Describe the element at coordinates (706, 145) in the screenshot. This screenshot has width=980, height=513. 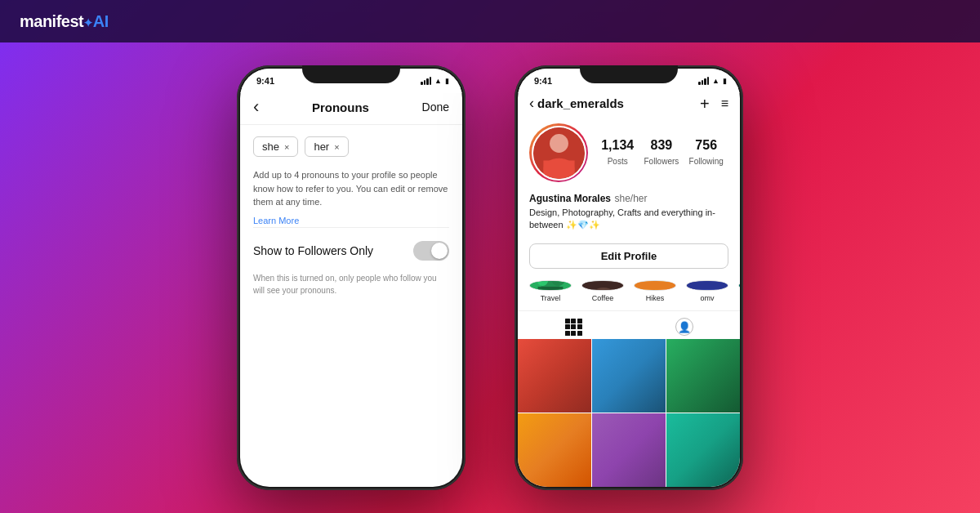
I see `following-count: 756` at that location.